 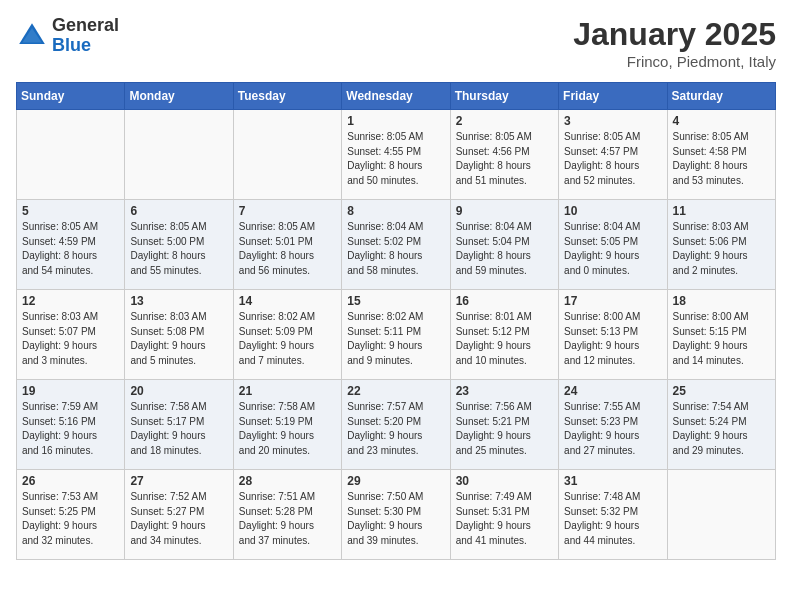 I want to click on day-info: Sunrise: 7:52 AM Sunset: 5:27 PM Dayligh…, so click(x=178, y=519).